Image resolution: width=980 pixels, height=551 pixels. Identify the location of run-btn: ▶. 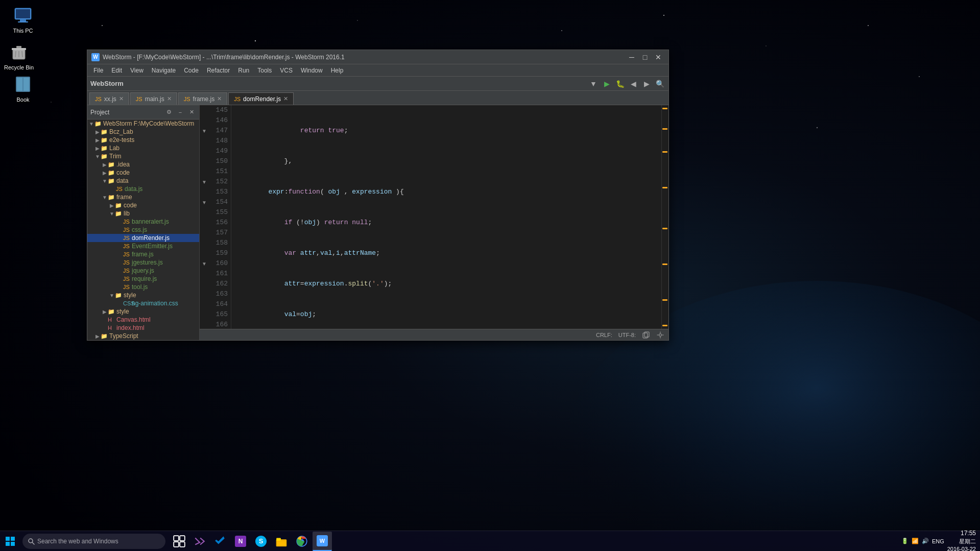
(607, 84).